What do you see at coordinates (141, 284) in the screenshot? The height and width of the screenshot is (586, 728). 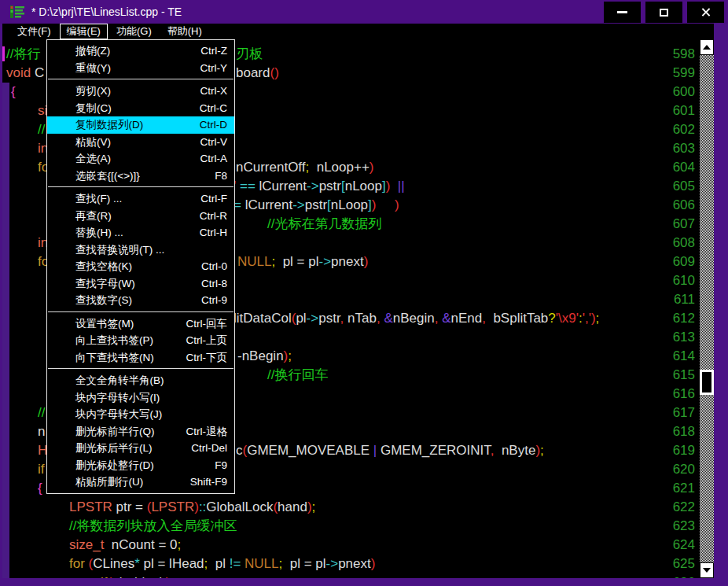 I see `menu-item: 查找字母(W)Ctrl-8` at bounding box center [141, 284].